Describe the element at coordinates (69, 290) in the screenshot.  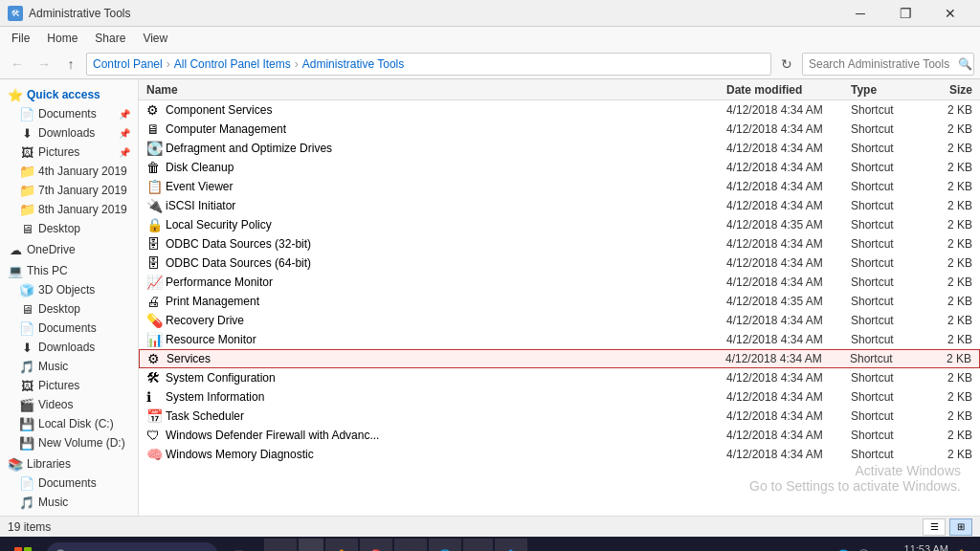
I see `sidebar-3dobjects: 🧊 3D Objects` at that location.